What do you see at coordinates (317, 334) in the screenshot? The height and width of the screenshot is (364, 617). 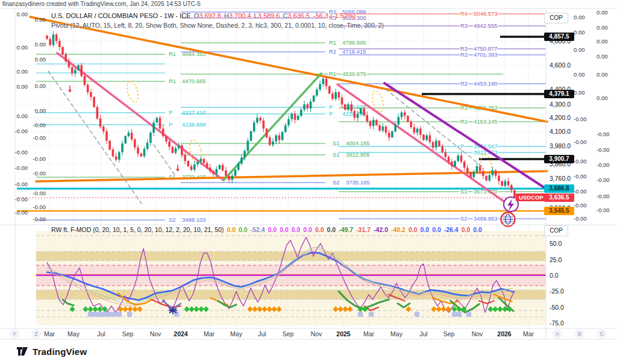 I see `time-axis-month: Nov` at bounding box center [317, 334].